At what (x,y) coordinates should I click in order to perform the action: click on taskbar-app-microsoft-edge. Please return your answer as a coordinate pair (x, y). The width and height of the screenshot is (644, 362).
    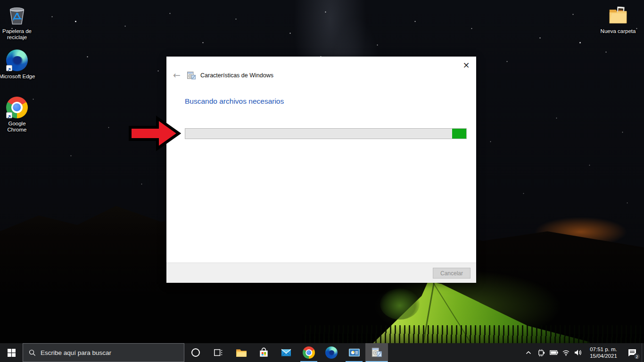
    Looking at the image, I should click on (331, 353).